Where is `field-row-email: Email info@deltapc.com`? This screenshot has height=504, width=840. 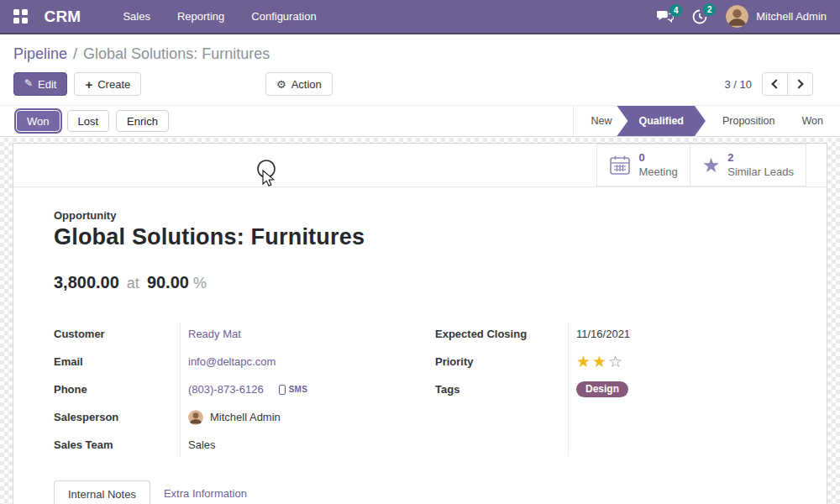 field-row-email: Email info@deltapc.com is located at coordinates (229, 361).